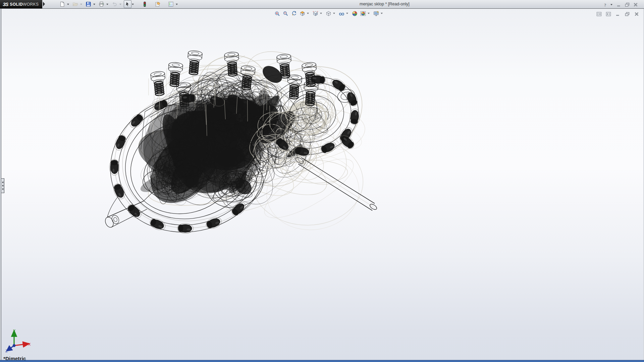 Image resolution: width=644 pixels, height=362 pixels. What do you see at coordinates (294, 13) in the screenshot?
I see `previous-view-button` at bounding box center [294, 13].